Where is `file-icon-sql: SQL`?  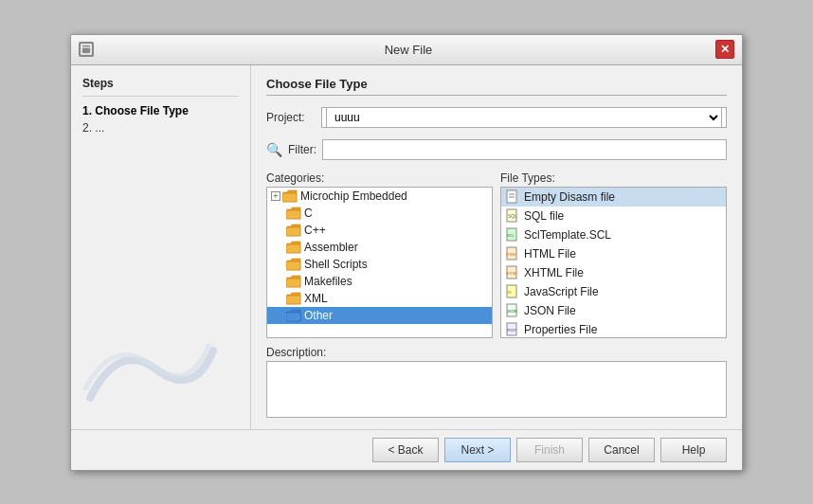
file-icon-sql: SQL is located at coordinates (513, 216).